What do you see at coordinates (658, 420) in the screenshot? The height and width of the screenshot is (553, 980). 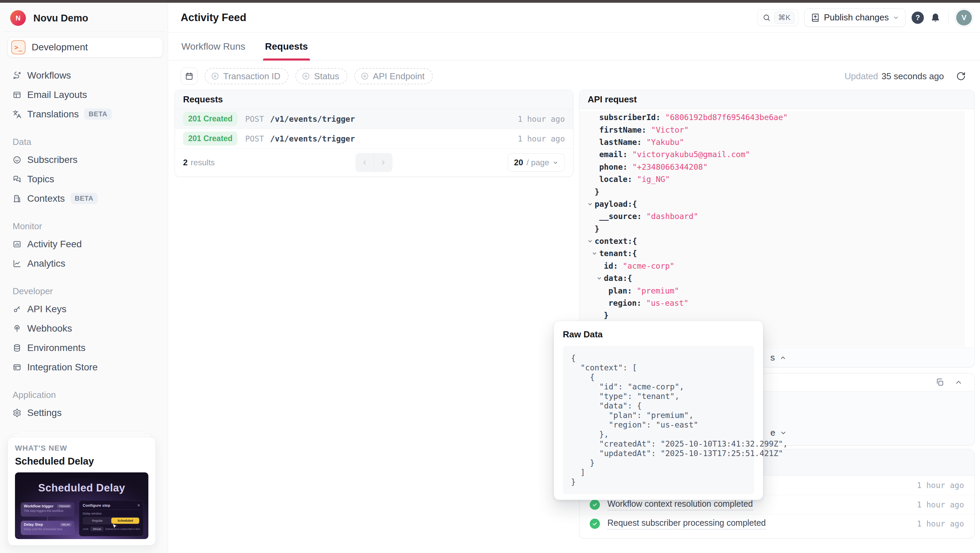 I see `raw-data-code-block: { "context": [ { "id": "acme-corp", "typ…` at bounding box center [658, 420].